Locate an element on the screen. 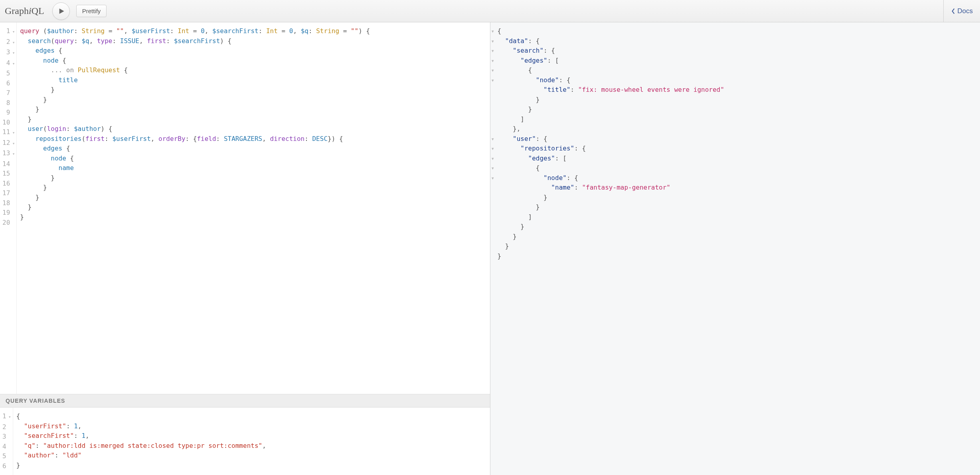  prettify-button: Prettify is located at coordinates (92, 11).